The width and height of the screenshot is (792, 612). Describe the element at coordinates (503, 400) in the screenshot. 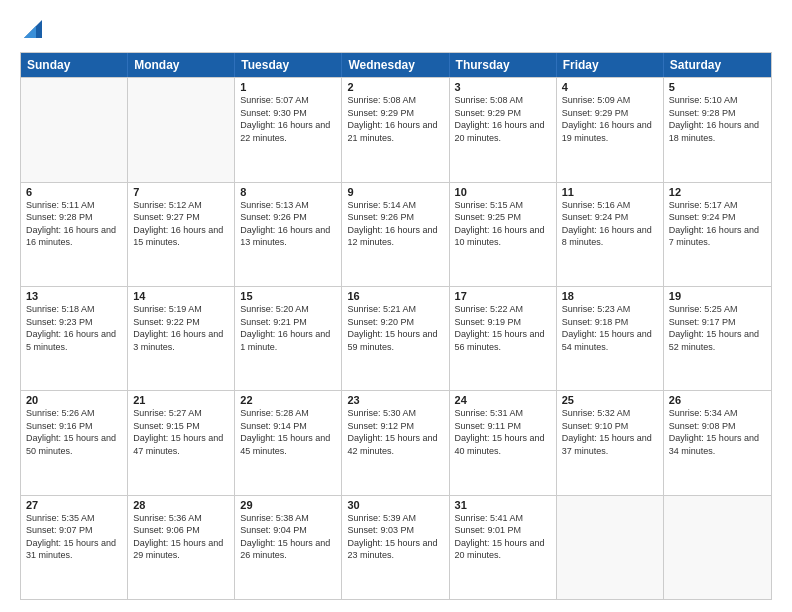

I see `day-number: 24` at that location.